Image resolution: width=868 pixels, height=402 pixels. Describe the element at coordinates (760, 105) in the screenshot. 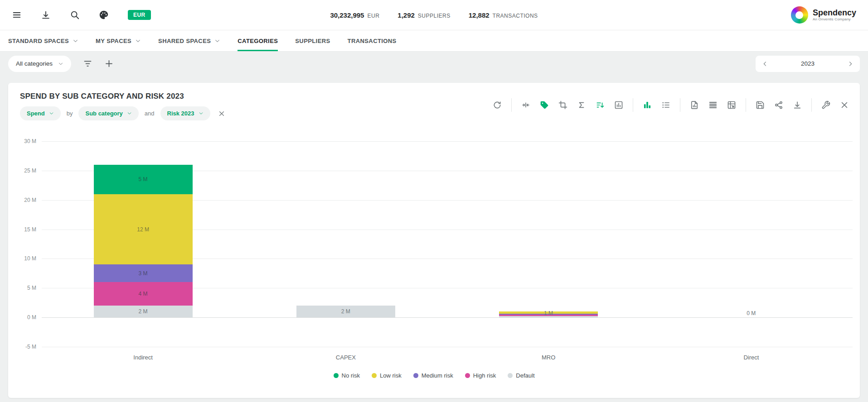

I see `save-button` at that location.